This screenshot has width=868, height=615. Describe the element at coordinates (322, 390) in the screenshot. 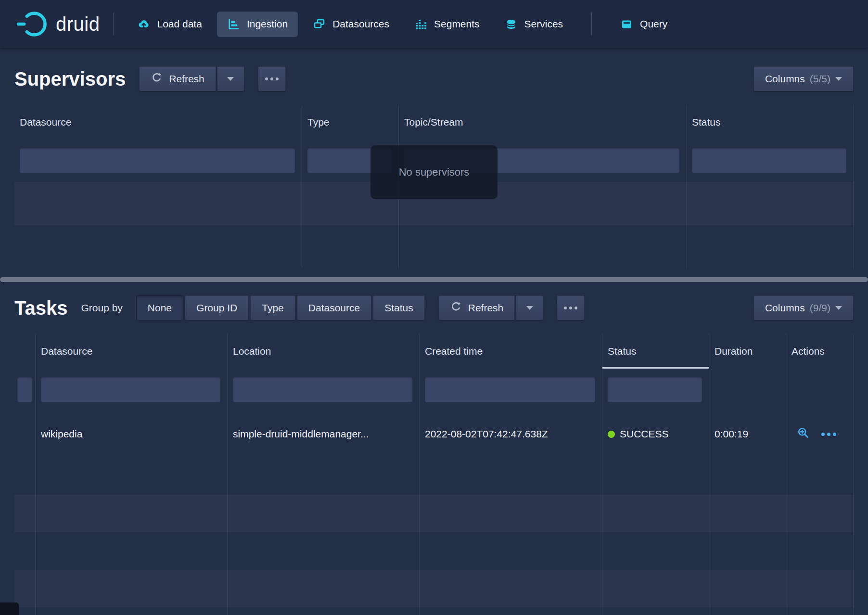

I see `tasks-location-filter-input` at that location.